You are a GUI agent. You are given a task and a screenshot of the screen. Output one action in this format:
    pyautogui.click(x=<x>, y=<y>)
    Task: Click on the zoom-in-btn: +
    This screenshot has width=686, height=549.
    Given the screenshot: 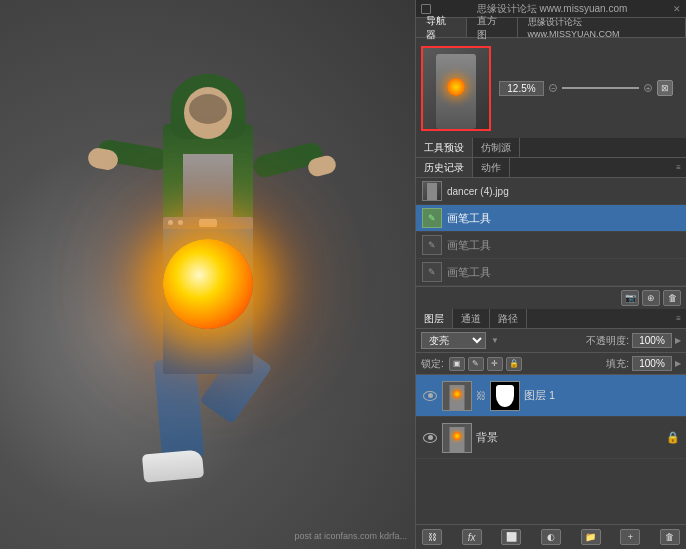 What is the action you would take?
    pyautogui.click(x=648, y=88)
    